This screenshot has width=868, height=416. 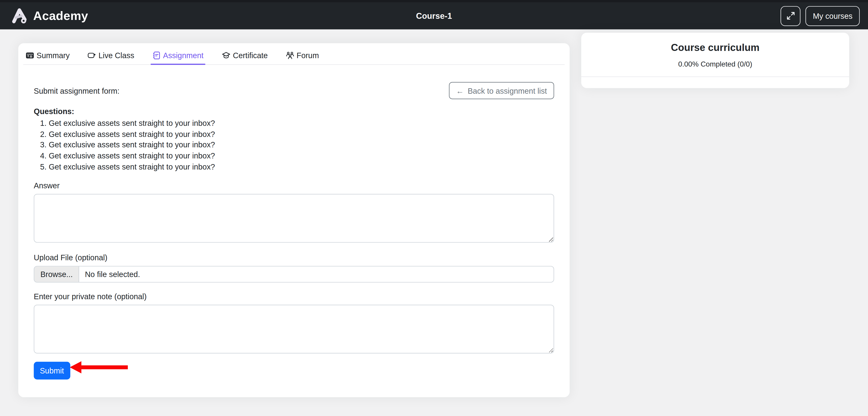 What do you see at coordinates (183, 55) in the screenshot?
I see `tab-label: Assignment` at bounding box center [183, 55].